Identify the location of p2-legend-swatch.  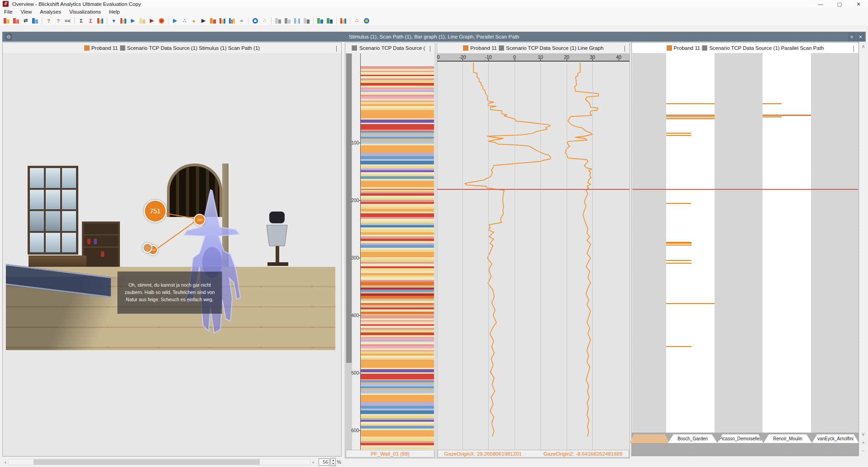
(354, 48).